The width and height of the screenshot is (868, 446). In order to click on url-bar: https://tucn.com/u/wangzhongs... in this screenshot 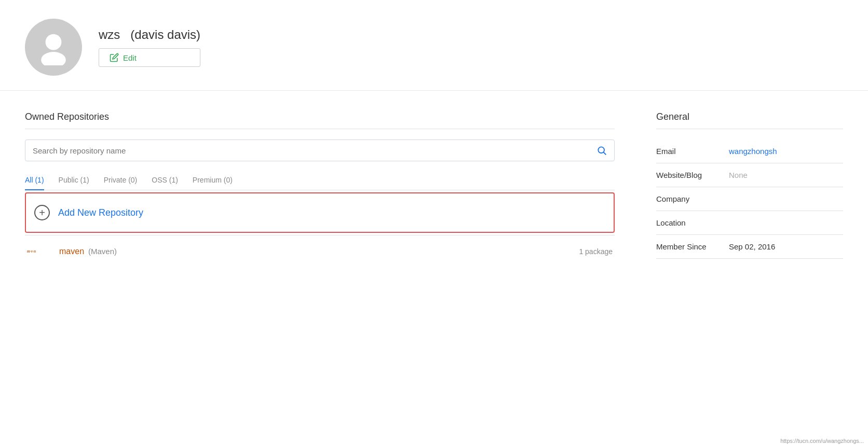, I will do `click(822, 441)`.